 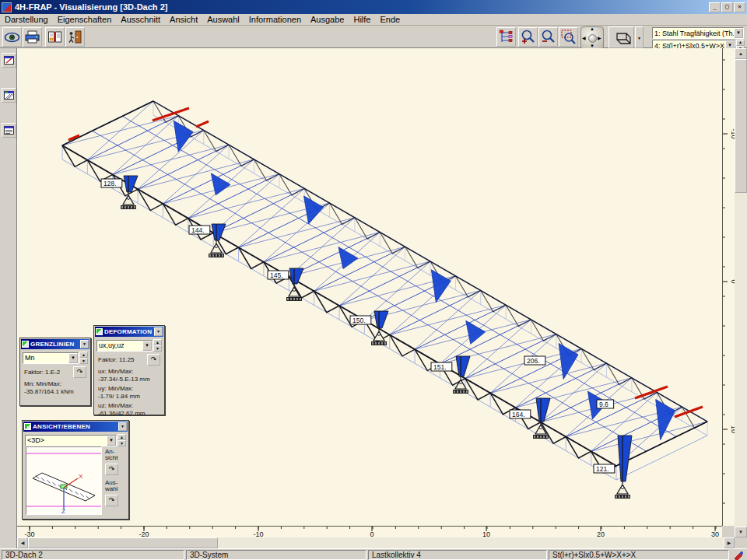 What do you see at coordinates (374, 20) in the screenshot?
I see `menu-bar: DarstellungEigenschaftenAusschnittAnsich…` at bounding box center [374, 20].